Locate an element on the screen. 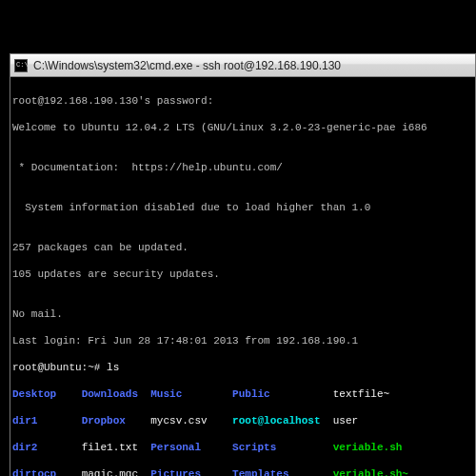  ls-row-2: dir1 Dropbox mycsv.csv root@localhost us… is located at coordinates (243, 421).